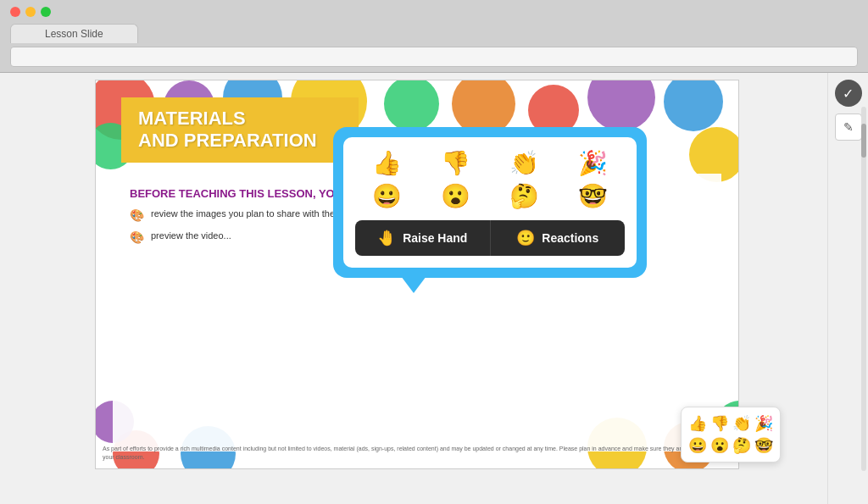 The image size is (868, 504). Describe the element at coordinates (46, 12) in the screenshot. I see `maximize-button` at that location.